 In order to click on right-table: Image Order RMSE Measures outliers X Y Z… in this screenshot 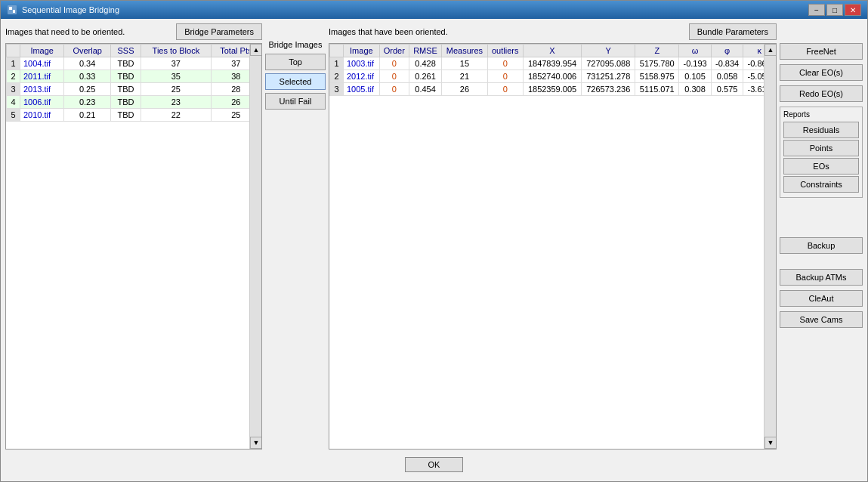, I will do `click(553, 70)`.